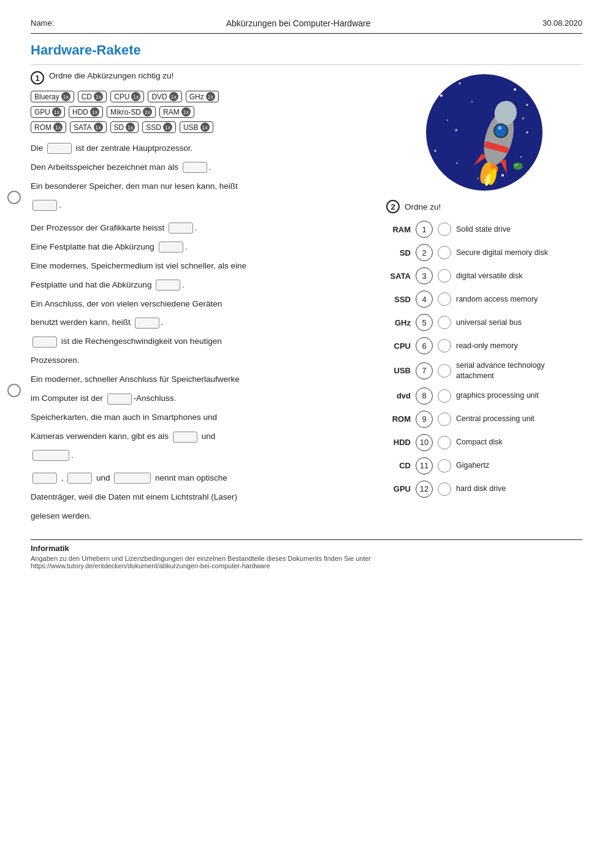 Image resolution: width=613 pixels, height=868 pixels. I want to click on tag-usb: USB1x, so click(196, 128).